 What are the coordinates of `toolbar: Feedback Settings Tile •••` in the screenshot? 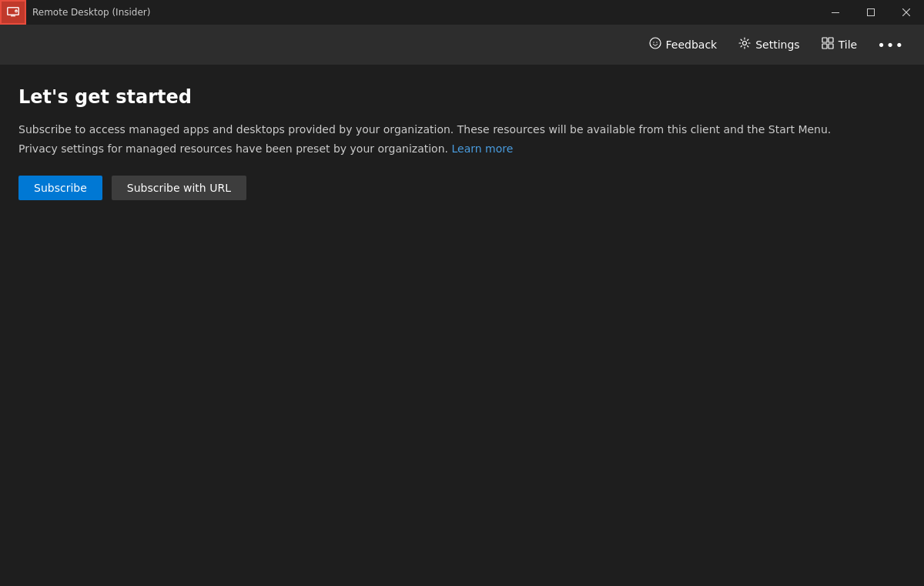 It's located at (462, 45).